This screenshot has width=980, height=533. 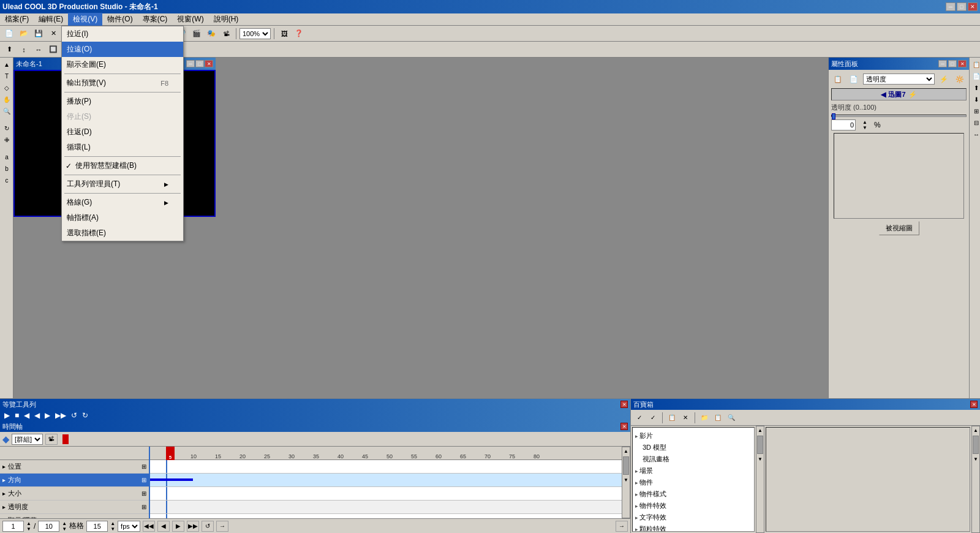 What do you see at coordinates (123, 202) in the screenshot?
I see `menu-grid: 格線(G) ▶` at bounding box center [123, 202].